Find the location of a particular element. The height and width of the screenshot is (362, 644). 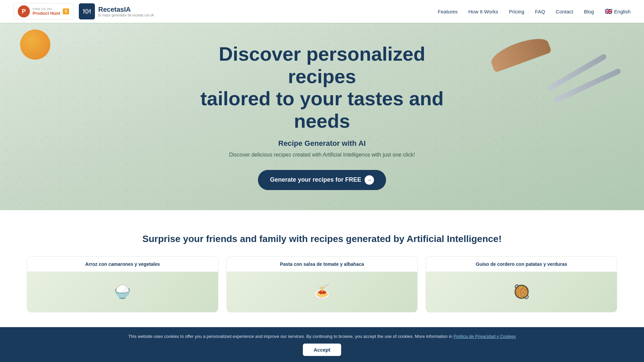

logo-title: RecetasIA is located at coordinates (126, 9).